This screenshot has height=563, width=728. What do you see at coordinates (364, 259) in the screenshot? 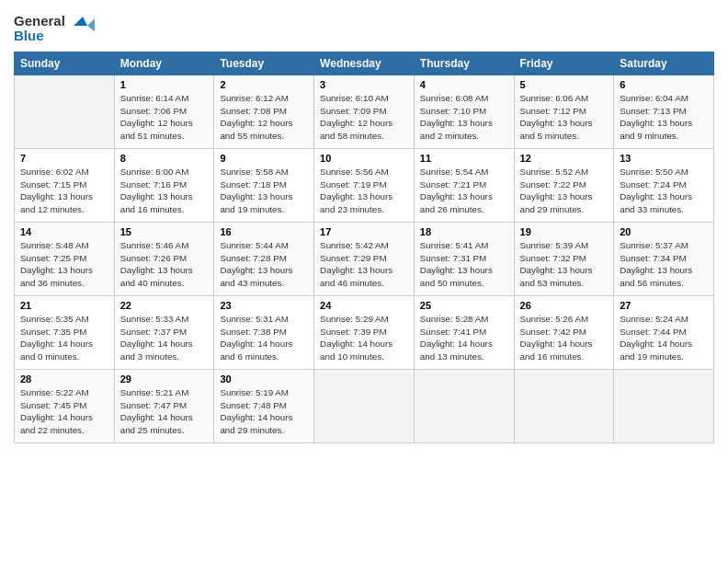
I see `calendar-day-cell: 17Sunrise: 5:42 AM Sunset: 7:29 PM Dayli…` at bounding box center [364, 259].